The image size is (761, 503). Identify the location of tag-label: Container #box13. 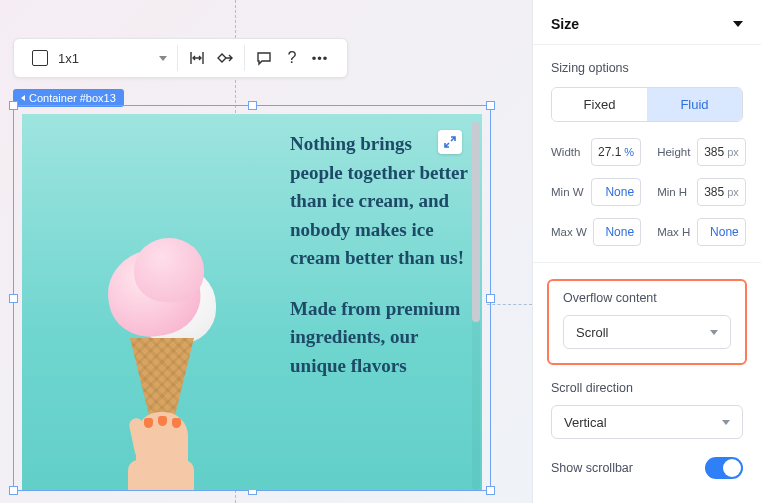
(72, 98).